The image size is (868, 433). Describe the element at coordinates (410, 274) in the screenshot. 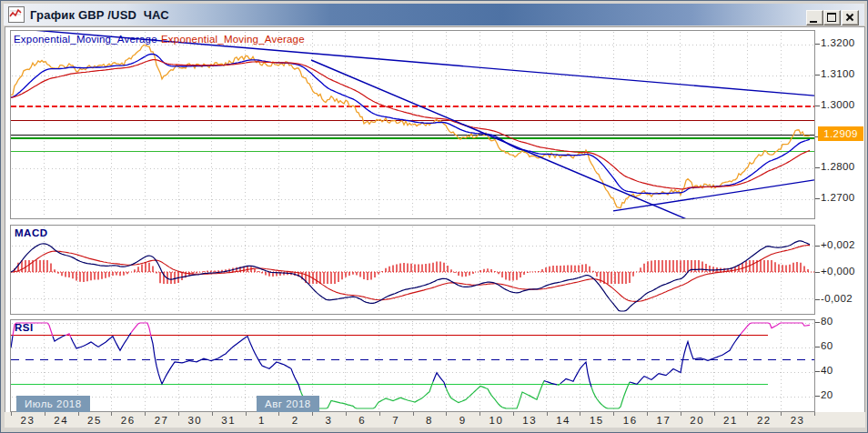

I see `macd-signal-line` at that location.